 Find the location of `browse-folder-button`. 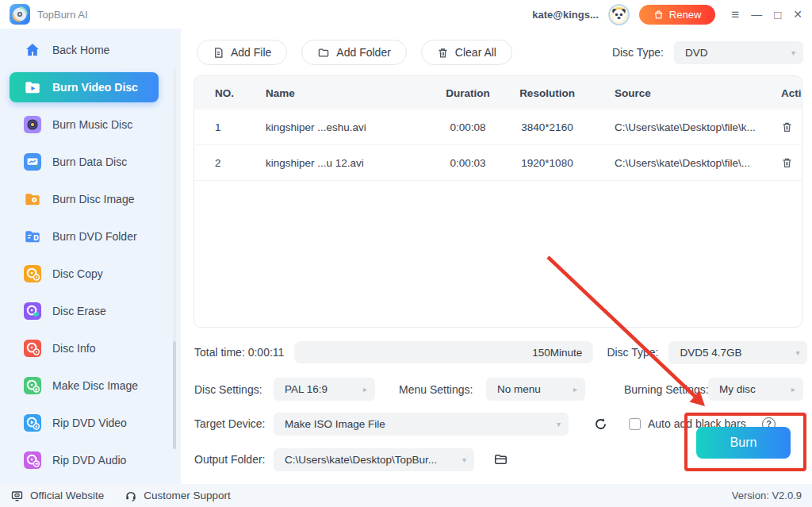

browse-folder-button is located at coordinates (501, 459).